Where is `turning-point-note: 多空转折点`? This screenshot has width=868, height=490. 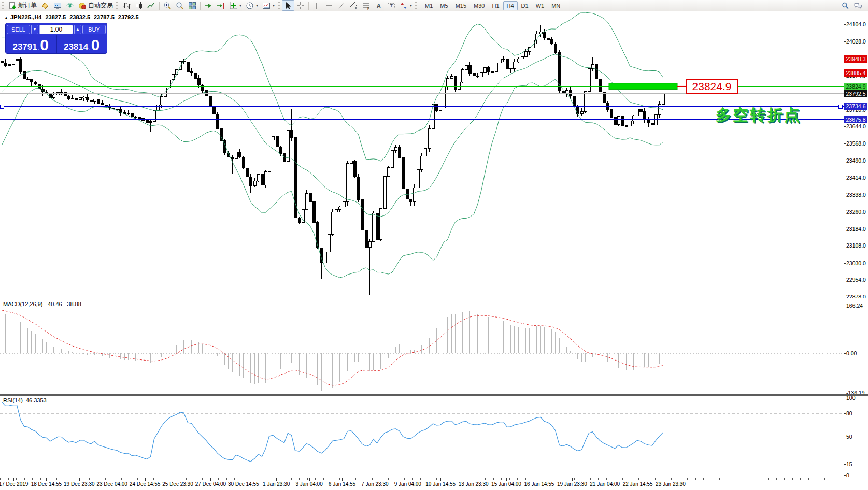 turning-point-note: 多空转折点 is located at coordinates (759, 115).